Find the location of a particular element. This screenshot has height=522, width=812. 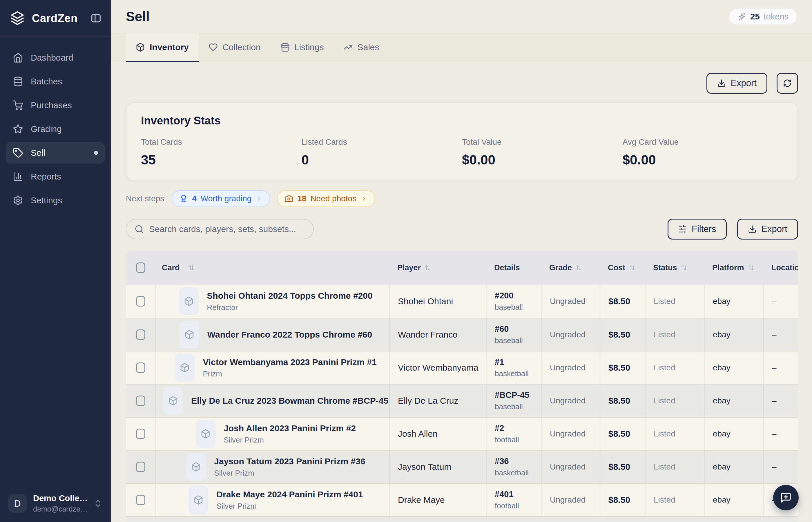

card-sport: basketball is located at coordinates (518, 473).